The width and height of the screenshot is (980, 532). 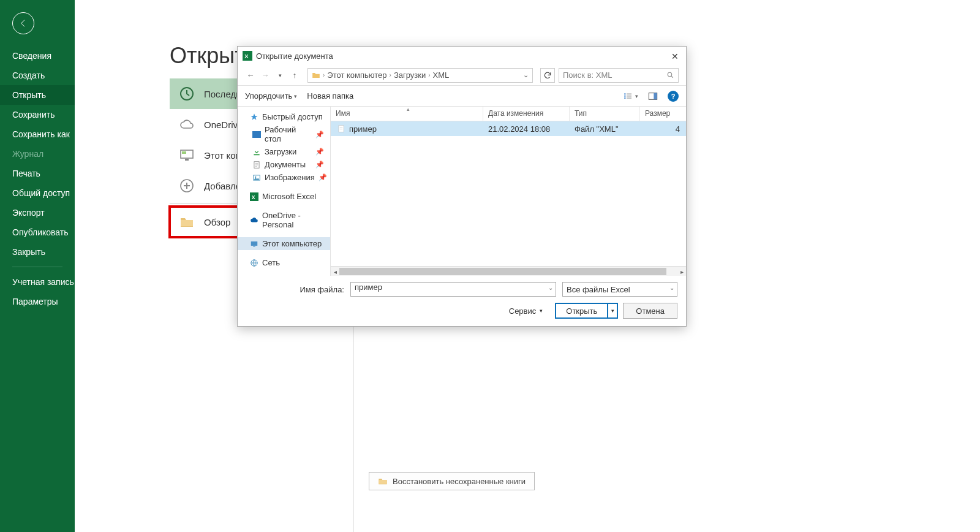 What do you see at coordinates (284, 164) in the screenshot?
I see `tree-item: Документы📌` at bounding box center [284, 164].